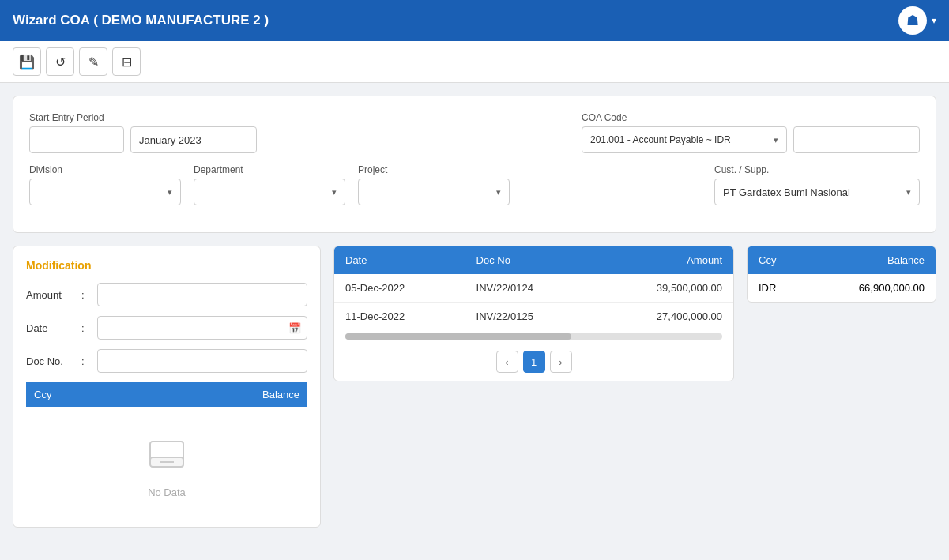  I want to click on date-label: Date, so click(54, 329).